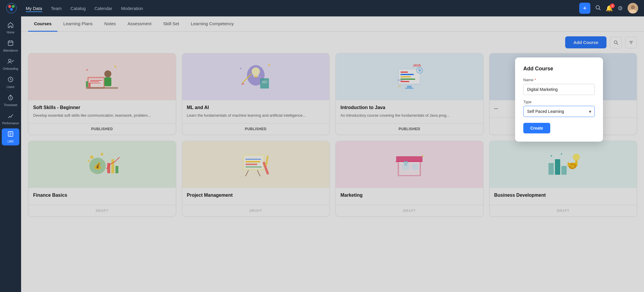 Image resolution: width=644 pixels, height=292 pixels. I want to click on sidebar-item-lms: LMS, so click(11, 137).